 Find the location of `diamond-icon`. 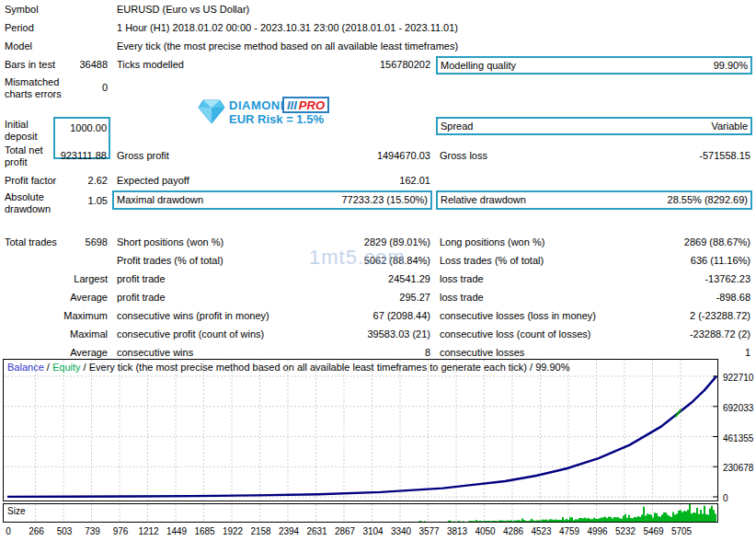

diamond-icon is located at coordinates (212, 111).